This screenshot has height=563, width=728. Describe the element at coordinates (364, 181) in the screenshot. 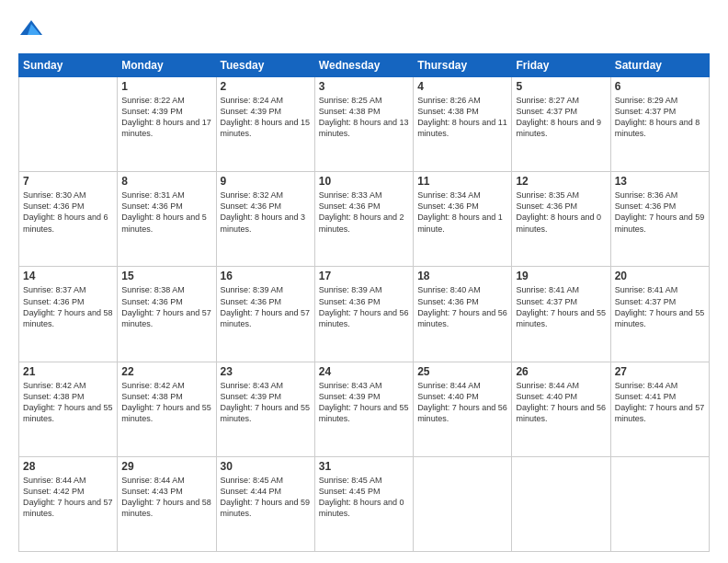

I see `day-number: 10` at that location.